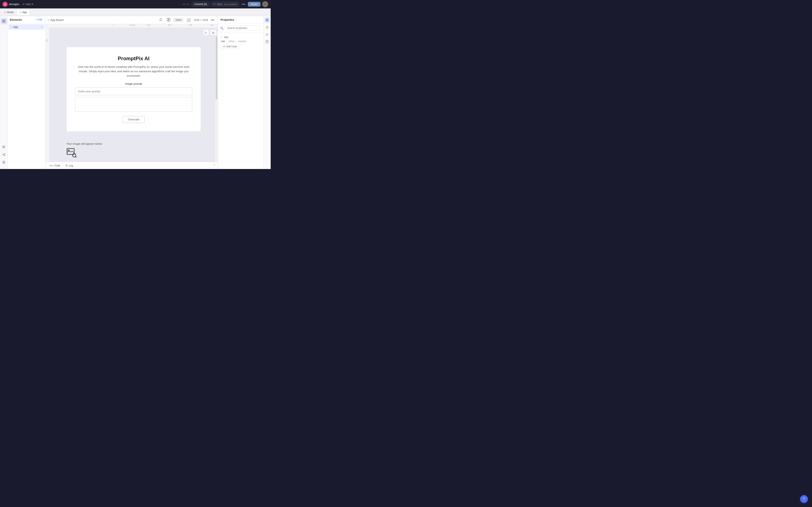 This screenshot has width=812, height=507. I want to click on search-properties-input, so click(243, 28).